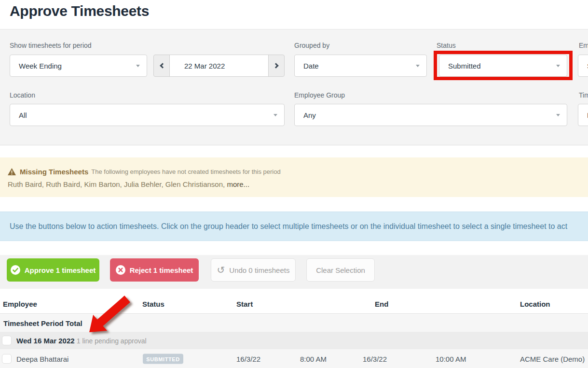 The width and height of the screenshot is (588, 368). I want to click on period-total-row: Timesheet Period Total, so click(294, 323).